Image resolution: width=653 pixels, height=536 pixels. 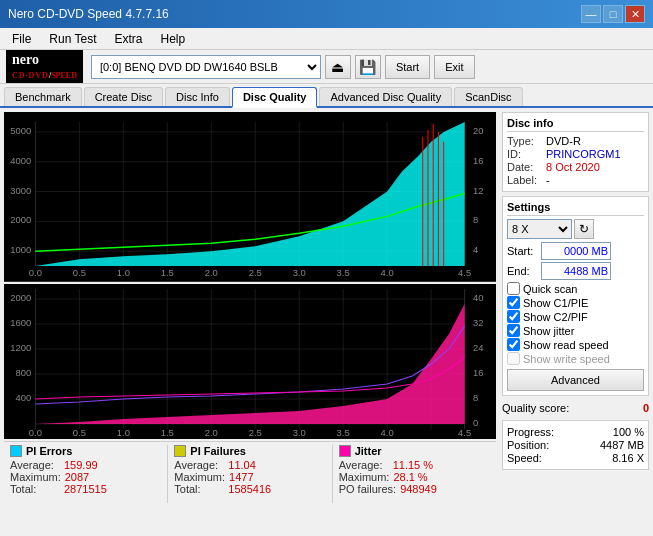 What do you see at coordinates (514, 316) in the screenshot?
I see `c2-checkbox` at bounding box center [514, 316].